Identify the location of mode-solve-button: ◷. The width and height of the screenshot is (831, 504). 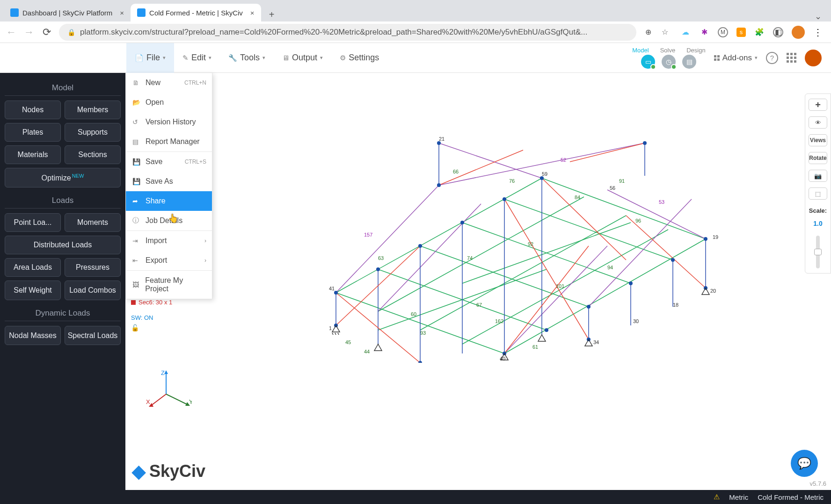
(669, 62).